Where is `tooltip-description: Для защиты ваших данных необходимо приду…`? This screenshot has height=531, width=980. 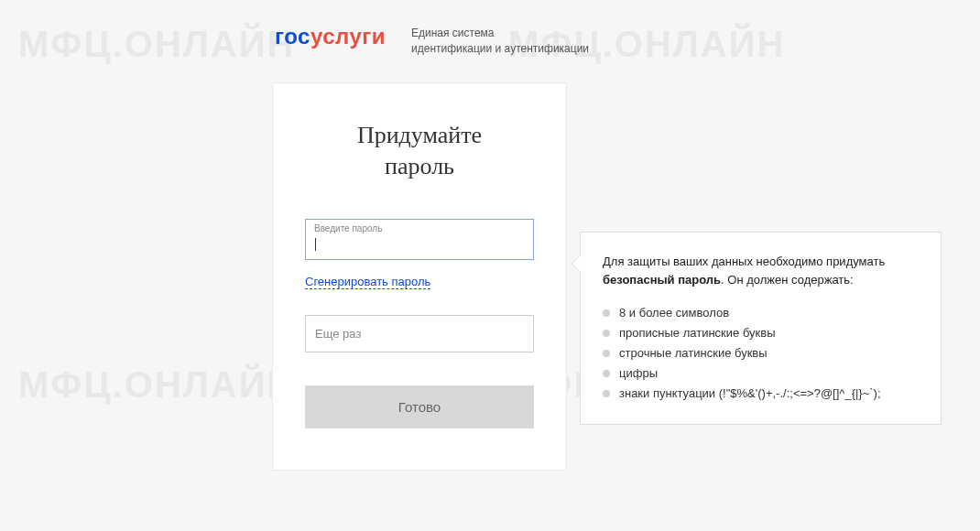
tooltip-description: Для защиты ваших данных необходимо приду… is located at coordinates (760, 271).